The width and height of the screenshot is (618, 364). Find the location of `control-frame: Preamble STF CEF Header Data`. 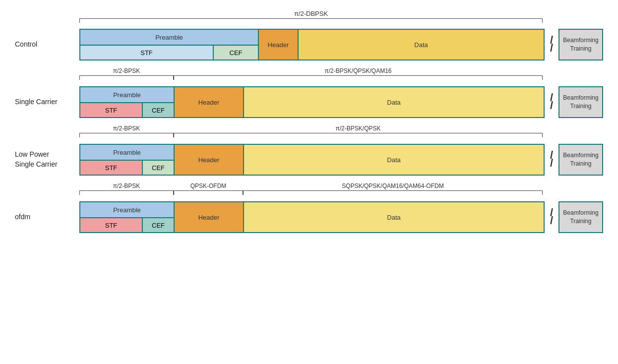

control-frame: Preamble STF CEF Header Data is located at coordinates (312, 45).